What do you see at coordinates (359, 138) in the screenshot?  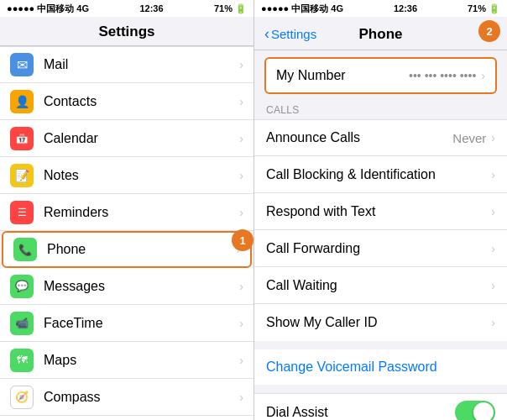 I see `announce-calls-label: Announce Calls` at bounding box center [359, 138].